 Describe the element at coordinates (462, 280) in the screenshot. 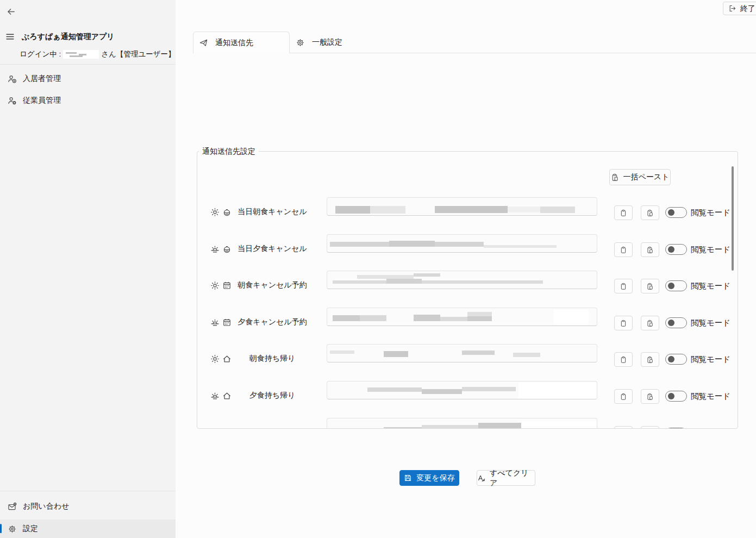

I see `row-3-destination-input` at that location.